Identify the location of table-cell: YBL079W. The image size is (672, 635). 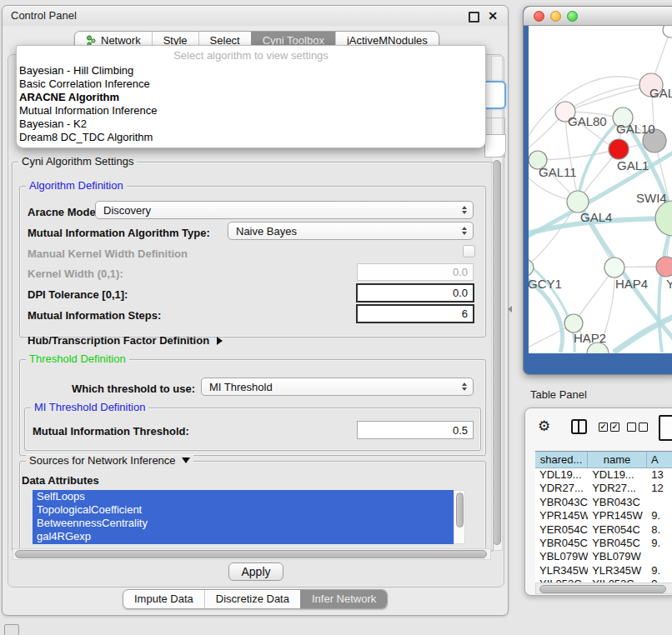
(617, 557).